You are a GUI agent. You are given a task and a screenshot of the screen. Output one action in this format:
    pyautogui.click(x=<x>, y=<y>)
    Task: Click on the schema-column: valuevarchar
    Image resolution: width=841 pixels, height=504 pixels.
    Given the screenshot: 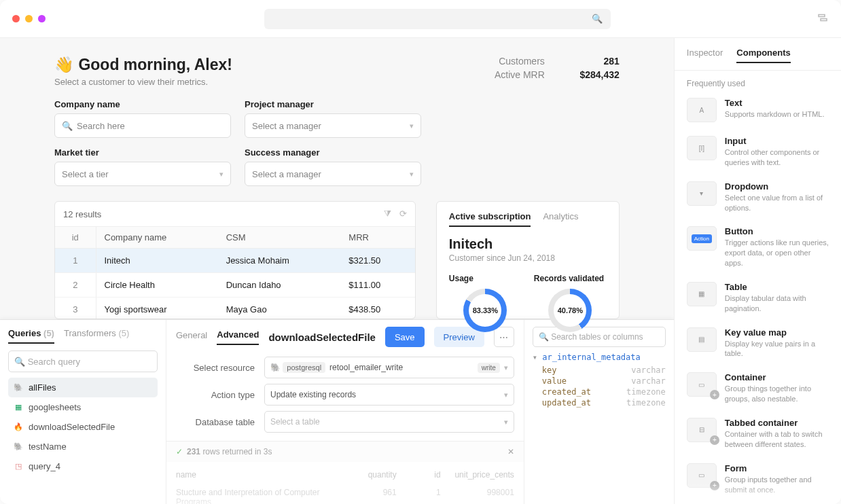 What is the action you would take?
    pyautogui.click(x=599, y=381)
    